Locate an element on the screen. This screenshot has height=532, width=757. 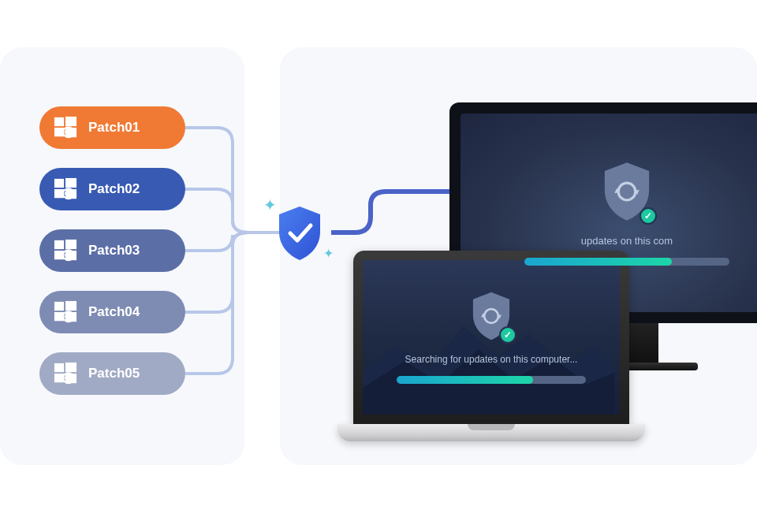
patch-item-1: Patch01 is located at coordinates (112, 128).